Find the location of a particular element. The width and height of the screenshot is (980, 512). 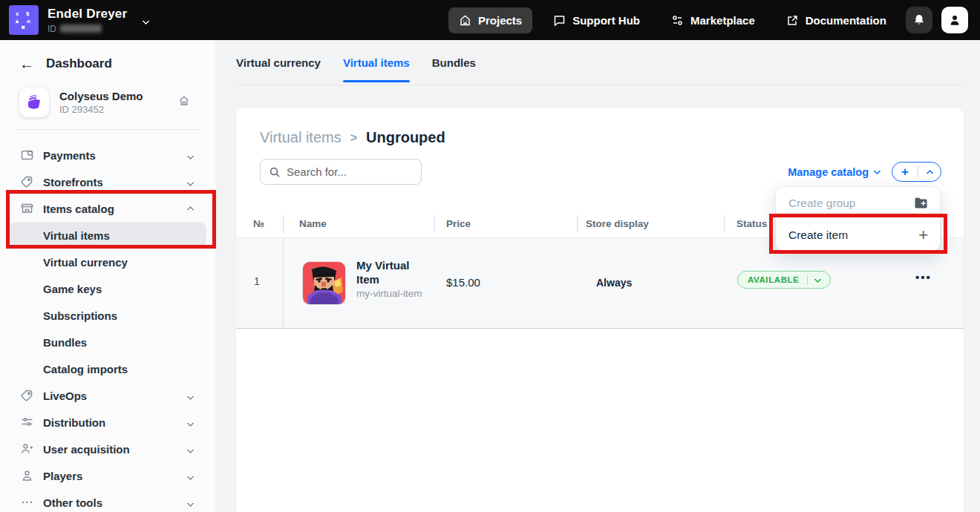

sidebar-item-bundles: Bundles is located at coordinates (108, 342).